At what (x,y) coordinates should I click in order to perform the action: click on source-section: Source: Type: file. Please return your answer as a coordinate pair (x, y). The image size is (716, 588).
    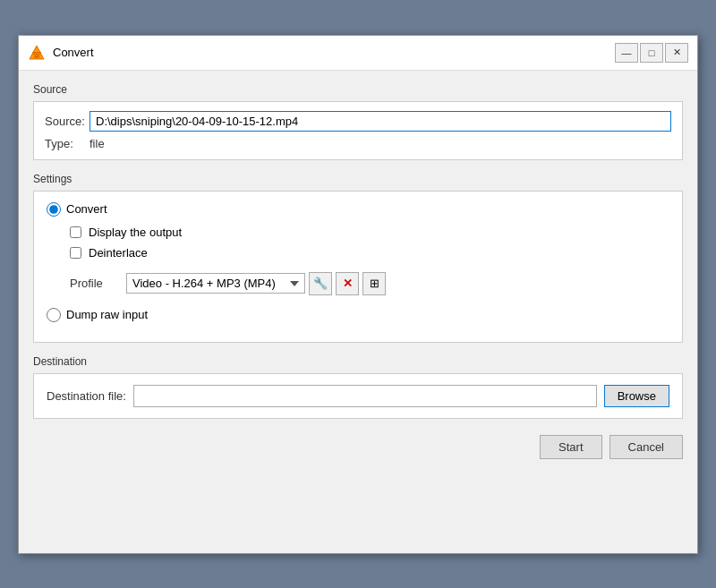
    Looking at the image, I should click on (358, 131).